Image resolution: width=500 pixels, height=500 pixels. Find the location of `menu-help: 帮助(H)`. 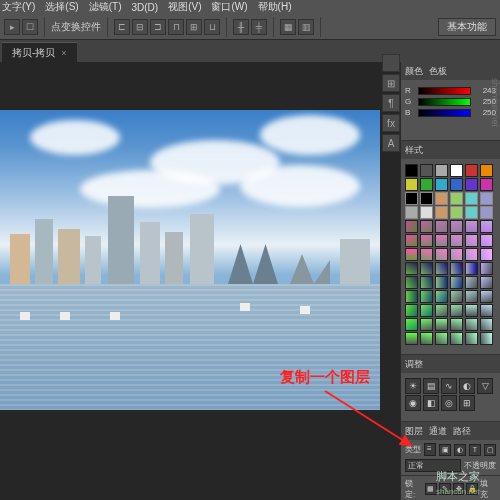

menu-help: 帮助(H) is located at coordinates (275, 7).